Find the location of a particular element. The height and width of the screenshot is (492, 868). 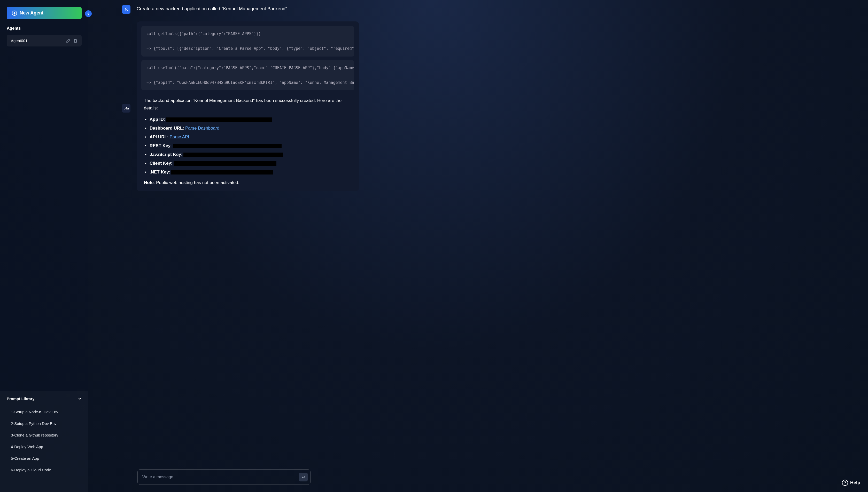

user-icon is located at coordinates (126, 9).